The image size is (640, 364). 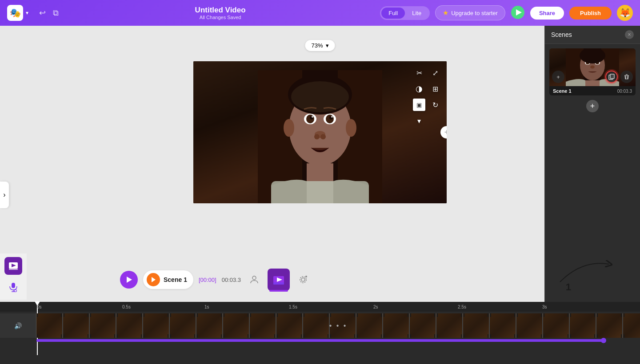 I want to click on add-scene-bottom: +, so click(x=592, y=106).